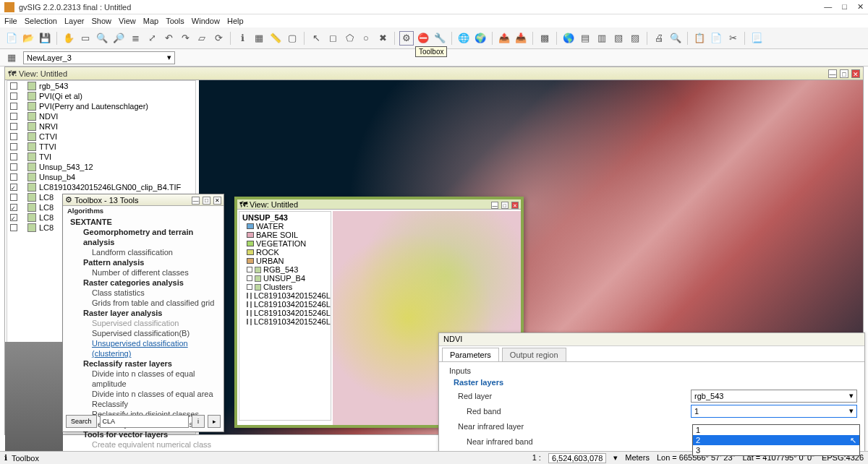 The image size is (868, 464). What do you see at coordinates (143, 434) in the screenshot?
I see `tree-node: Tools for vector layers` at bounding box center [143, 434].